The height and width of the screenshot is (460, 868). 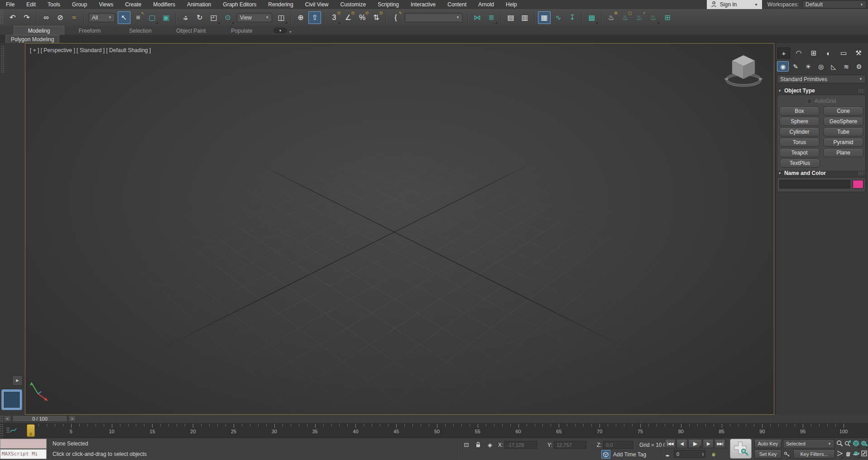 What do you see at coordinates (799, 53) in the screenshot?
I see `modify-tab: ◠` at bounding box center [799, 53].